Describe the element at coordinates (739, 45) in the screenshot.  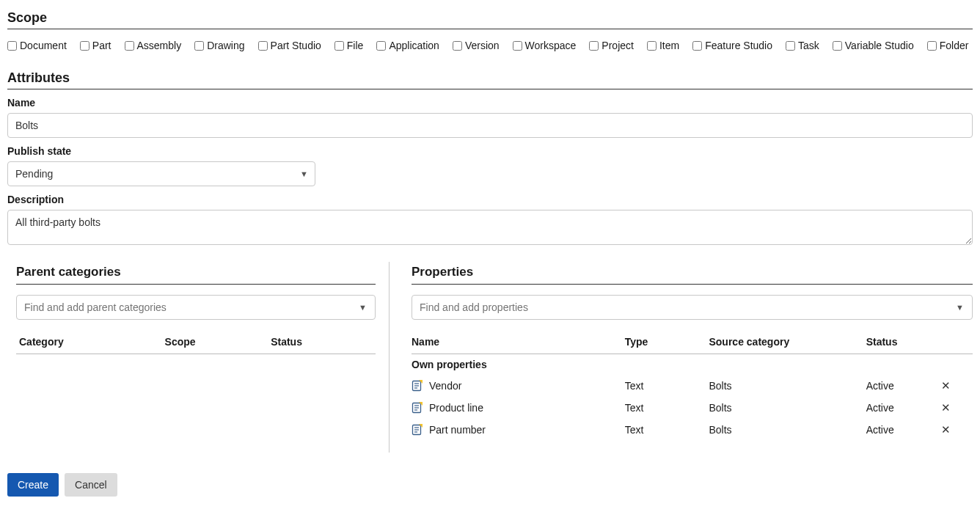
I see `scope-item-label: Feature Studio` at that location.